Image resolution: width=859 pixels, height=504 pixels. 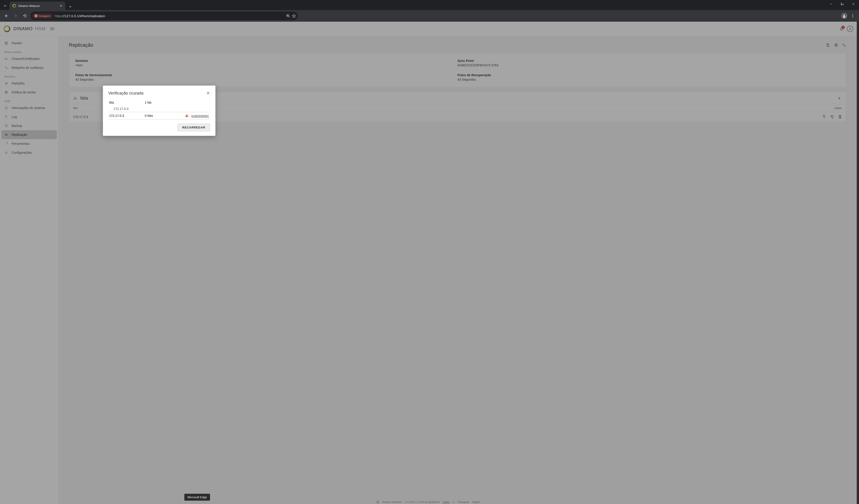 What do you see at coordinates (126, 116) in the screenshot?
I see `cell-name: 172.17.0.3` at bounding box center [126, 116].